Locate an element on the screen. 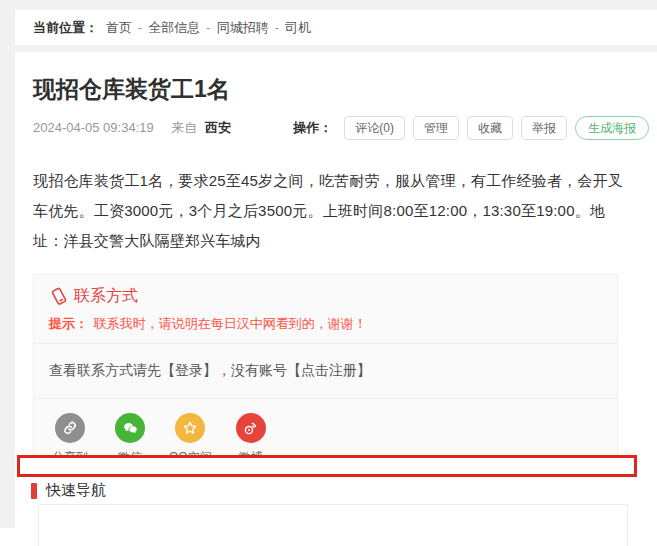 This screenshot has width=657, height=546. breadcrumb-link-local-jobs: 同城招聘 is located at coordinates (243, 28).